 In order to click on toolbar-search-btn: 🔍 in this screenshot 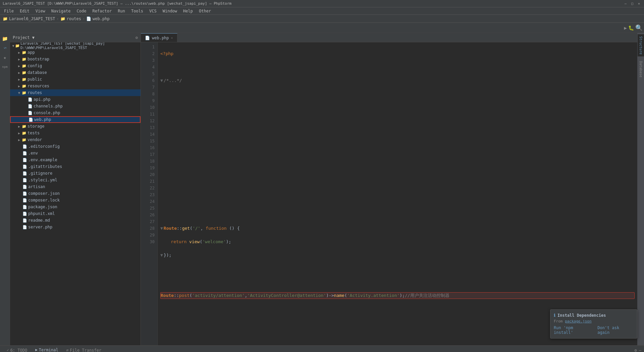, I will do `click(639, 28)`.